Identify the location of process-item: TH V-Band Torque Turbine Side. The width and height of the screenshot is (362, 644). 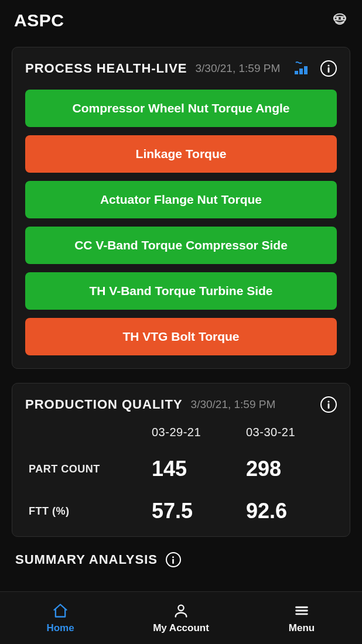
(181, 291).